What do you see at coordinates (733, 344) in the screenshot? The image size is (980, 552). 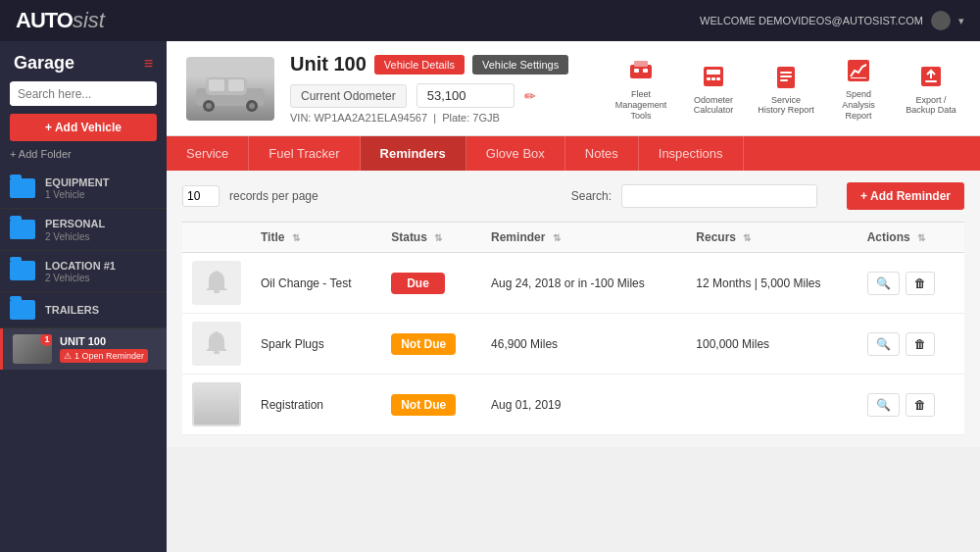 I see `recurs-value: 100,000 Miles` at bounding box center [733, 344].